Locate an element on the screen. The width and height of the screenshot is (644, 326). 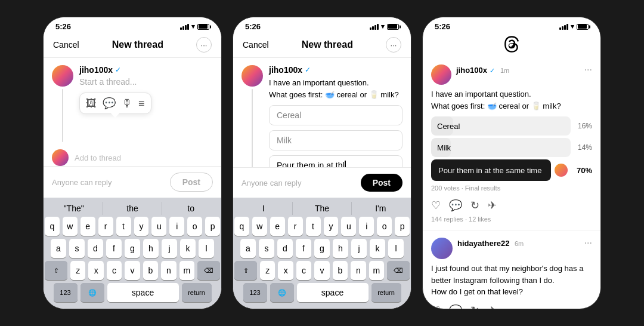
key-u: u is located at coordinates (159, 226).